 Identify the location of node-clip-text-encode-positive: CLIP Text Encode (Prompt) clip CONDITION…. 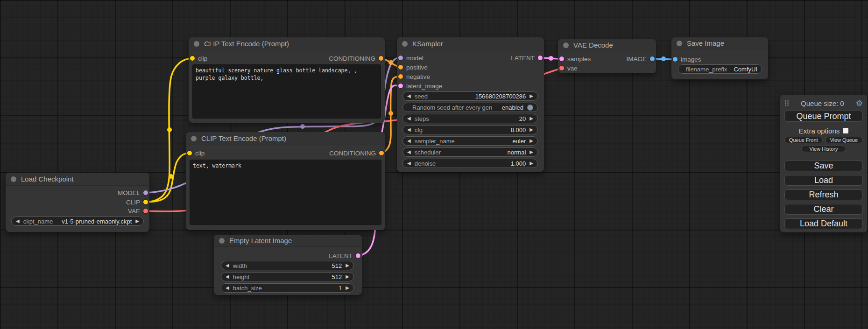
(287, 80).